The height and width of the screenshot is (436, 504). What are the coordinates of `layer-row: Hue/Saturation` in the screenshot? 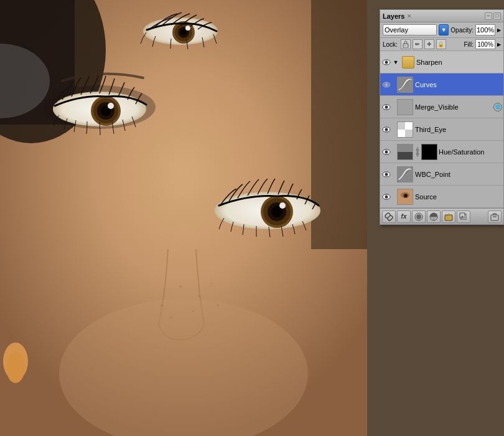 It's located at (442, 152).